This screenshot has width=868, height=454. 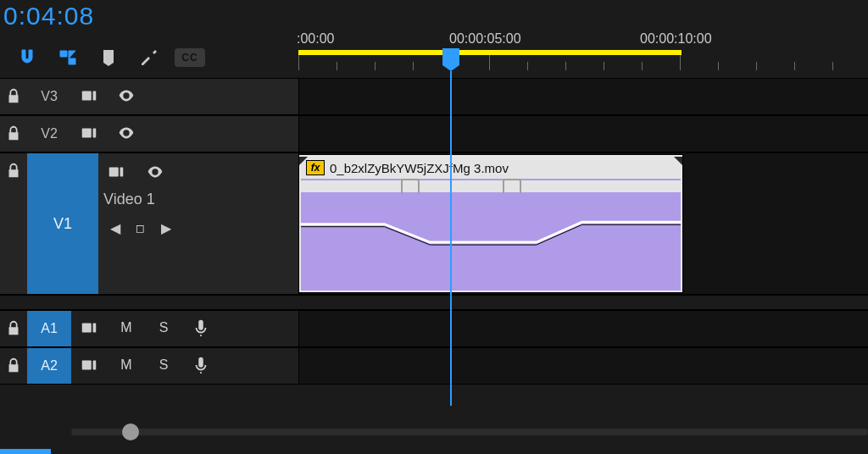 What do you see at coordinates (491, 224) in the screenshot?
I see `video-clip: fx 0_b2xlZyBkYW5jZXJfMg 3.mov` at bounding box center [491, 224].